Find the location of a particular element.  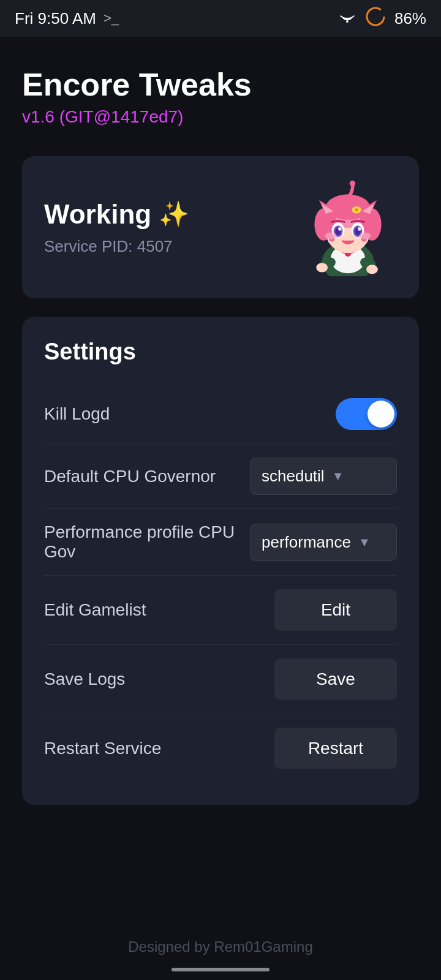

wifi-icon is located at coordinates (347, 18).